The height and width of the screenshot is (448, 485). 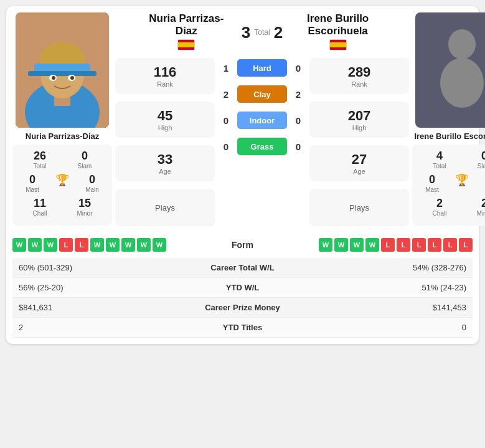 What do you see at coordinates (262, 32) in the screenshot?
I see `score-total-area: 3 Total 2` at bounding box center [262, 32].